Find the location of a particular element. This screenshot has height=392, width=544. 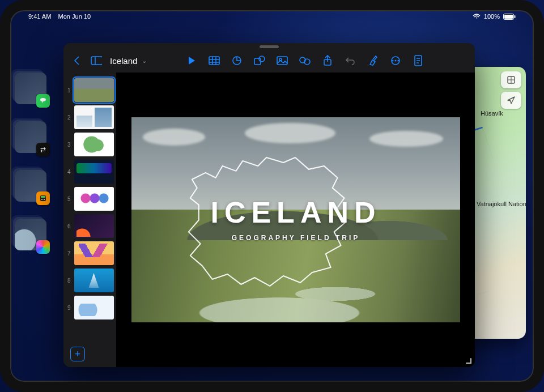

status-left: 9:41 AM Mon Jun 10 is located at coordinates (60, 16).